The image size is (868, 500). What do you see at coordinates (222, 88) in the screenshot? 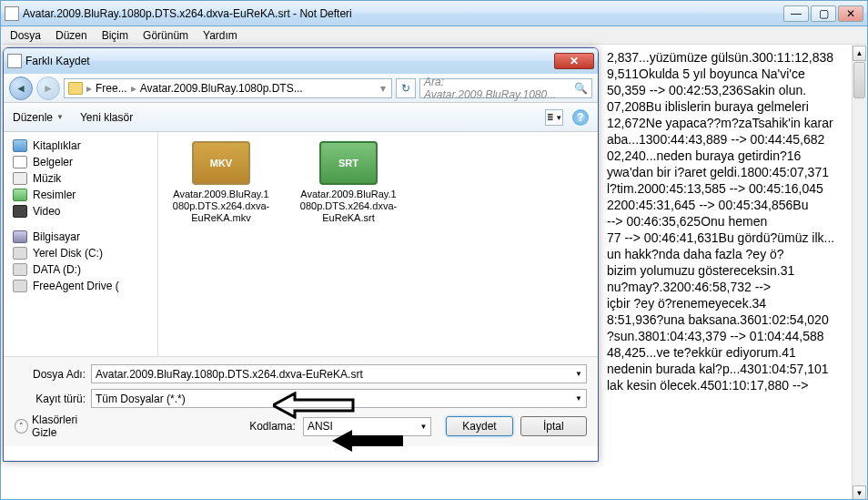
I see `breadcrumb-item: Avatar.2009.BluRay.1080p.DTS...` at bounding box center [222, 88].